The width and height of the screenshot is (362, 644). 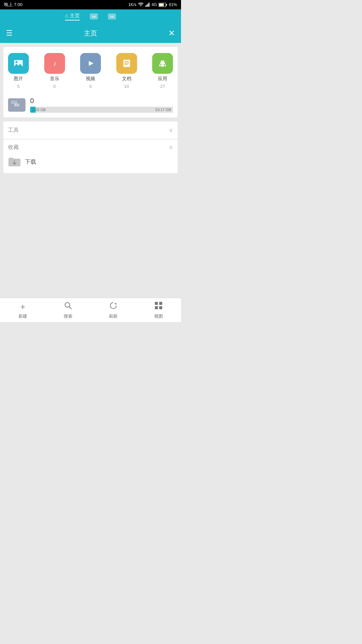 I want to click on wifi-icon, so click(x=141, y=5).